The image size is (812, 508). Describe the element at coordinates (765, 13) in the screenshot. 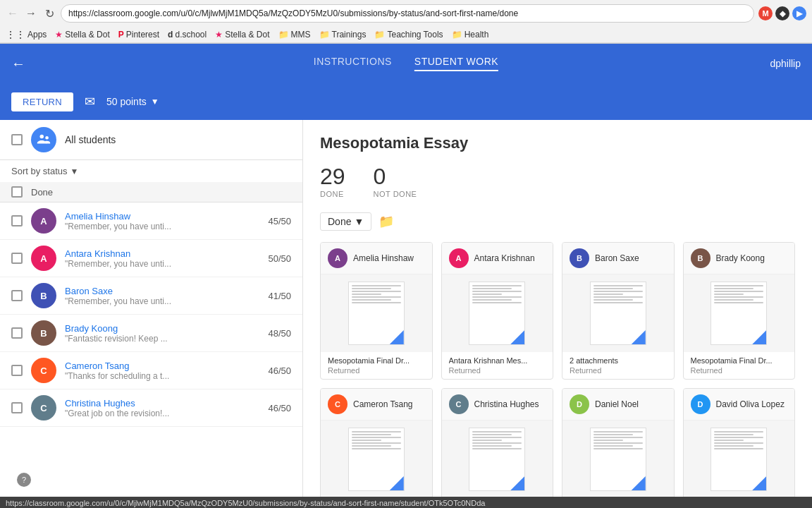

I see `gmail-icon: M` at that location.